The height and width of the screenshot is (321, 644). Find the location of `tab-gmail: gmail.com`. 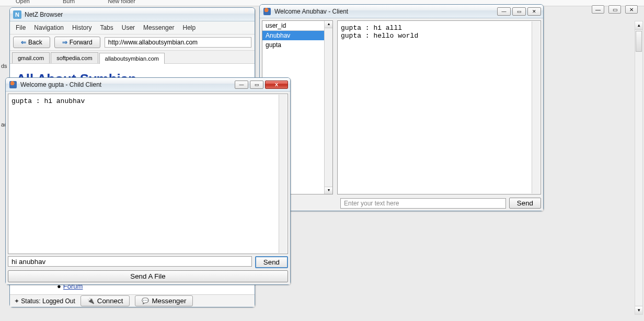

tab-gmail: gmail.com is located at coordinates (31, 58).